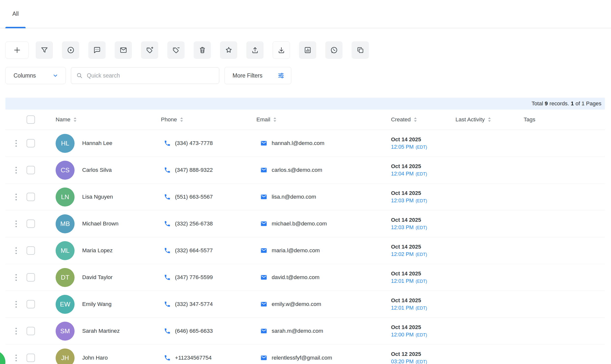 The height and width of the screenshot is (364, 611). What do you see at coordinates (17, 50) in the screenshot?
I see `plus-icon` at bounding box center [17, 50].